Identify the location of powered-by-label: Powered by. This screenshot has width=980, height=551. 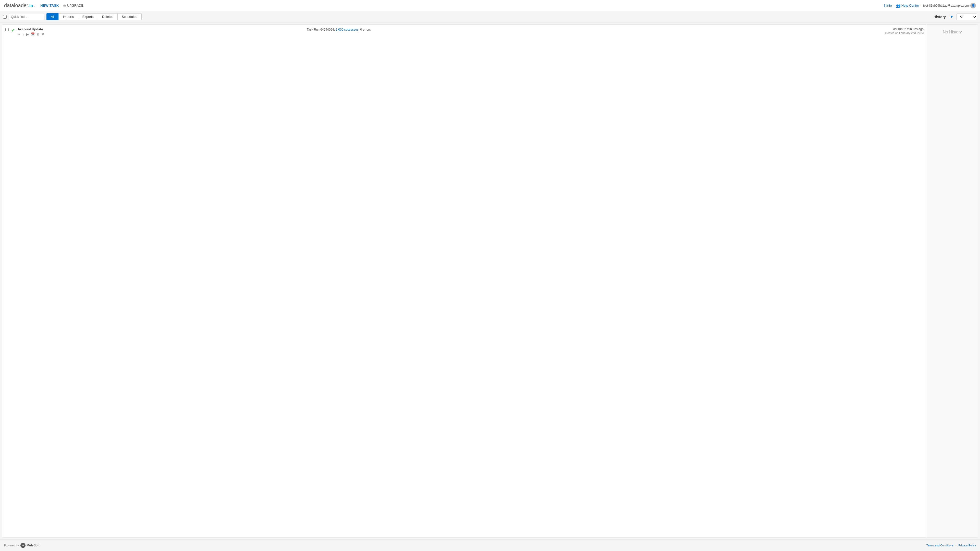
(11, 545).